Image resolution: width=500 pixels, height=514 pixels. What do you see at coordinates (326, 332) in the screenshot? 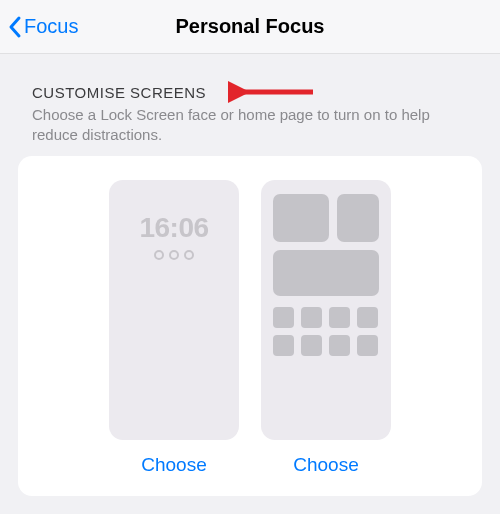
I see `app-rows` at bounding box center [326, 332].